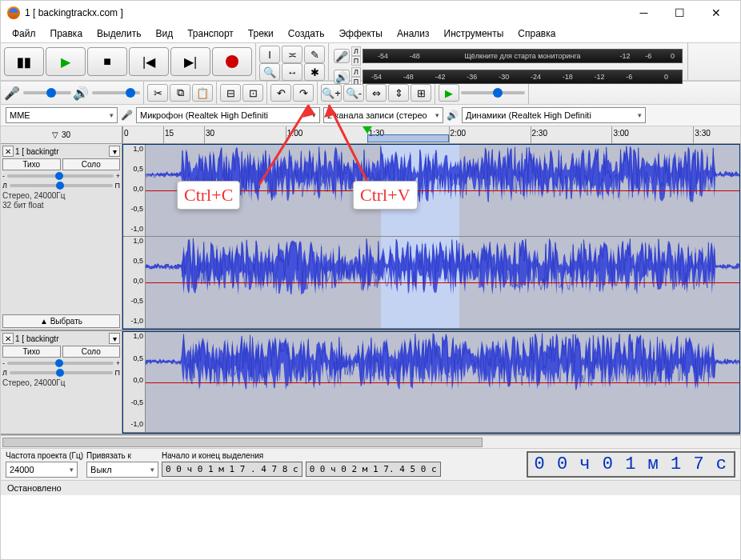  What do you see at coordinates (474, 34) in the screenshot?
I see `menu-tools: Инструменты` at bounding box center [474, 34].